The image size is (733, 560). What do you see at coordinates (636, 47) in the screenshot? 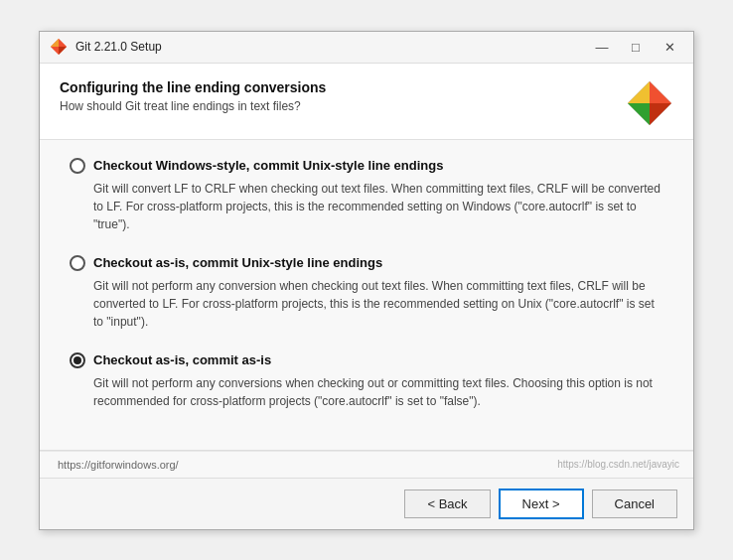
I see `restore-button: □` at bounding box center [636, 47].